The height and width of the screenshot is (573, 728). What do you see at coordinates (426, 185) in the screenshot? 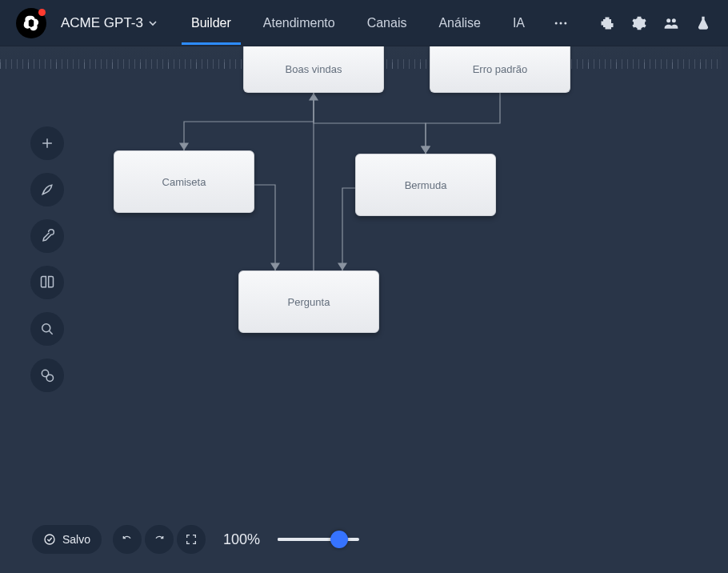
I see `node-bermuda: Bermuda` at bounding box center [426, 185].